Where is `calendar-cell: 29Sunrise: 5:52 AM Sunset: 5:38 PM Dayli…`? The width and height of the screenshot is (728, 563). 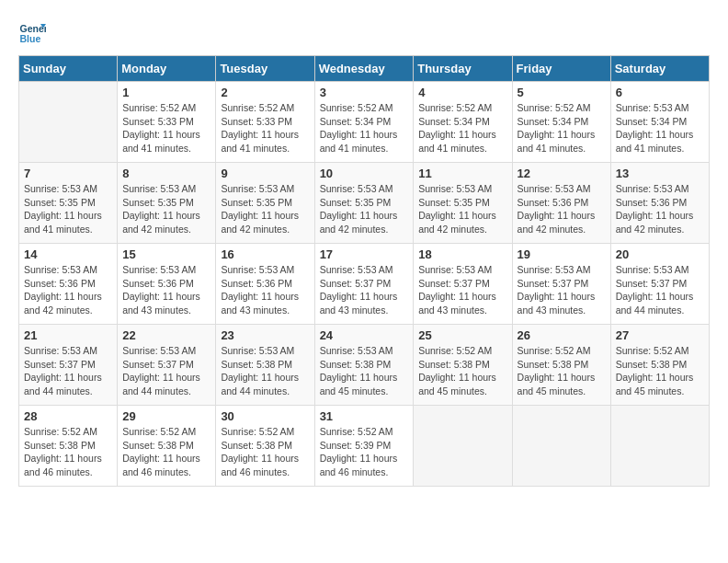 calendar-cell: 29Sunrise: 5:52 AM Sunset: 5:38 PM Dayli… is located at coordinates (167, 446).